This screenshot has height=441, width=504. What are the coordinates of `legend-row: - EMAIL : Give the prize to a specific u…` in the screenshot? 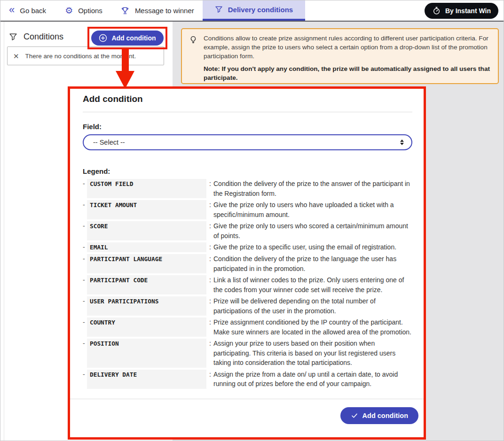 It's located at (247, 247).